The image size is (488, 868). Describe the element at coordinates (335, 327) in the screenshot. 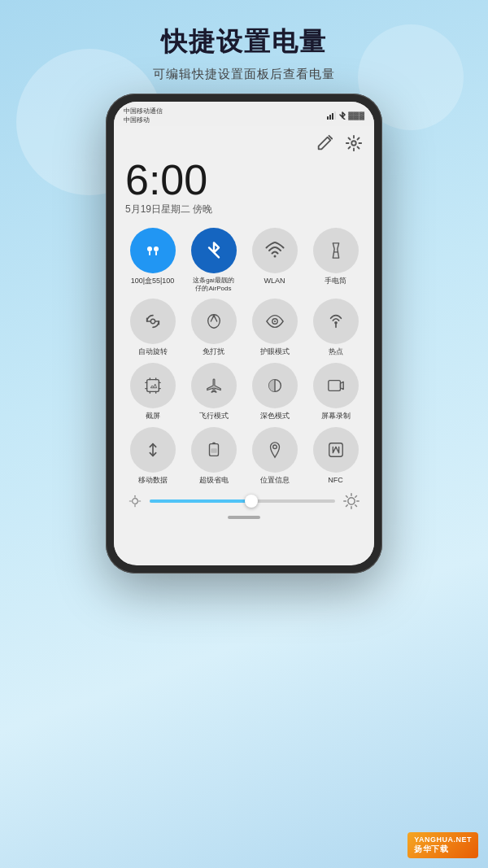

I see `toggle-hotspot: 热点` at that location.